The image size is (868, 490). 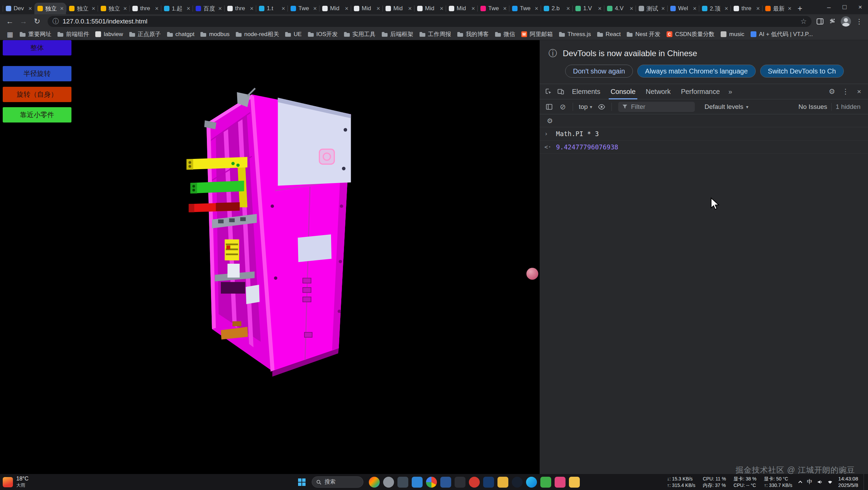 What do you see at coordinates (37, 74) in the screenshot?
I see `model-control-button: 半径旋转` at bounding box center [37, 74].